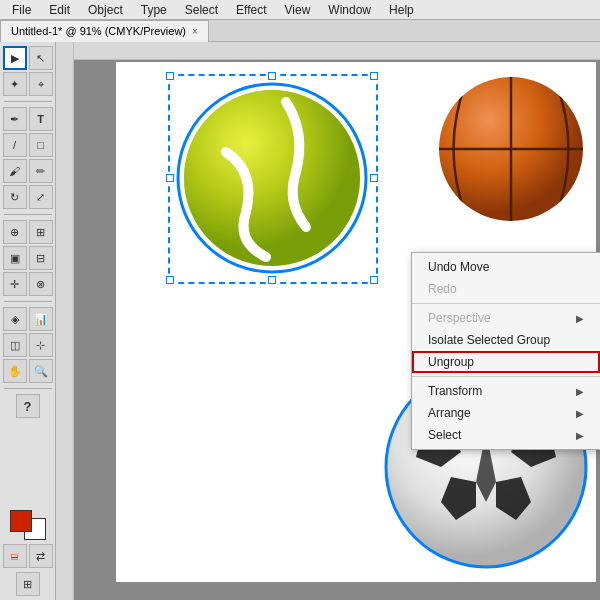 This screenshot has width=600, height=600. What do you see at coordinates (580, 436) in the screenshot?
I see `select-arrow: ▶` at bounding box center [580, 436].